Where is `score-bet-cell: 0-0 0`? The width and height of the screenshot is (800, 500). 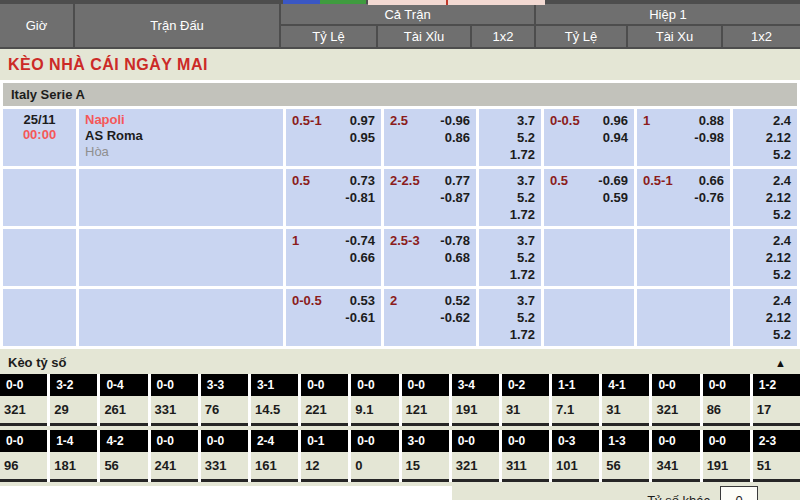 score-bet-cell: 0-0 0 is located at coordinates (374, 456).